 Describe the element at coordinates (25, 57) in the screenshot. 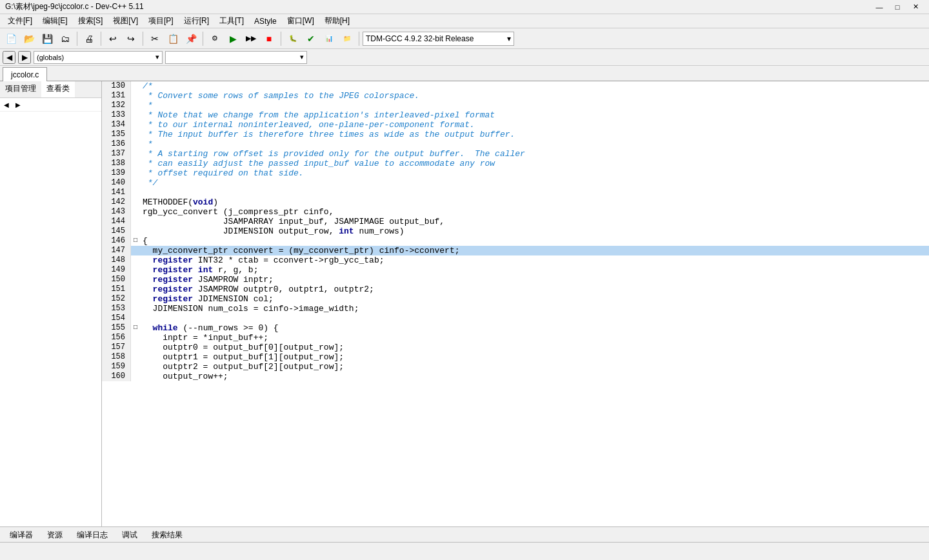

I see `nav-forward-button: ▶` at that location.